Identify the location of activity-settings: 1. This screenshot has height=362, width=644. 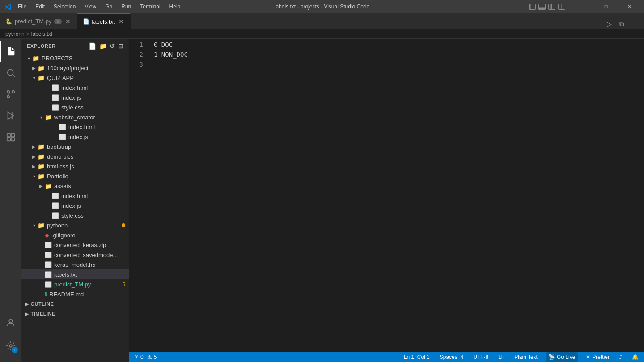
(11, 346).